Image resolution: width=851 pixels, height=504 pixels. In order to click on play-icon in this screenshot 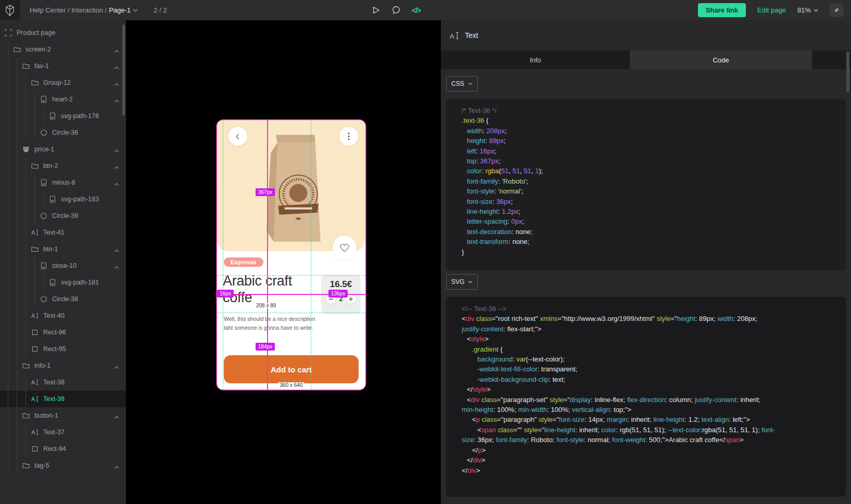, I will do `click(376, 10)`.